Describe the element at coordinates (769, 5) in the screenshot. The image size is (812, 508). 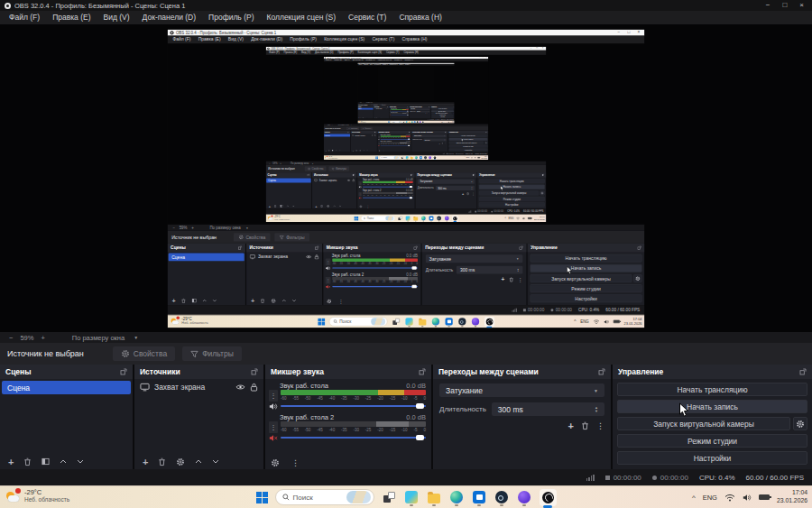
I see `minimize-button: −` at that location.